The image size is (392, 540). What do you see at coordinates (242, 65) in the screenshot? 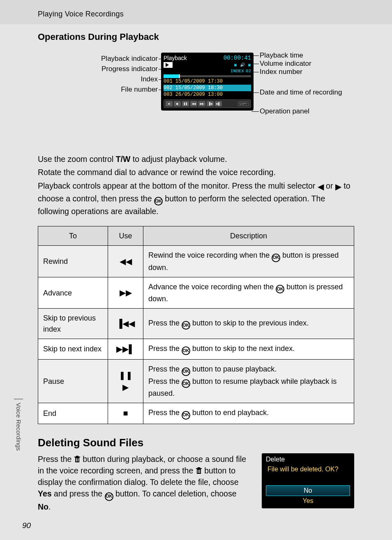
I see `volume-icons: ▣ 🔊 ▣` at bounding box center [242, 65].